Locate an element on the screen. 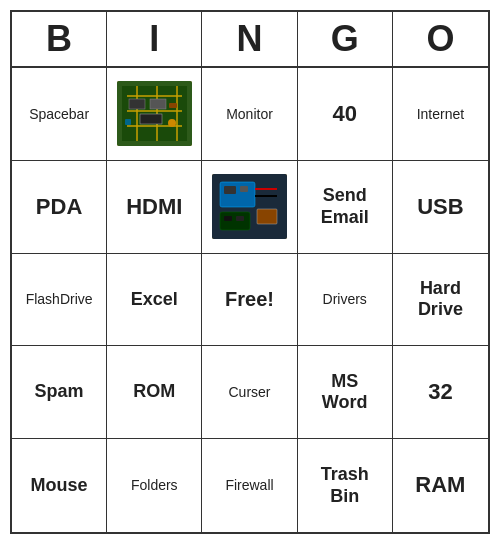  bingo-cell: PDA is located at coordinates (60, 208).